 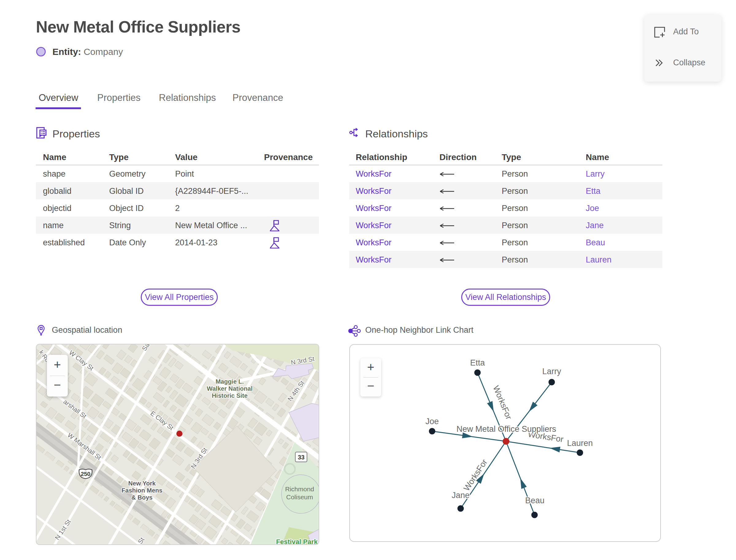 I want to click on svg-text: Joe, so click(x=432, y=421).